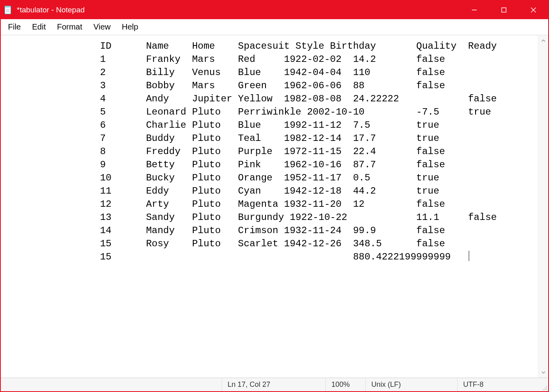 Image resolution: width=549 pixels, height=392 pixels. I want to click on notepad-app-icon, so click(8, 10).